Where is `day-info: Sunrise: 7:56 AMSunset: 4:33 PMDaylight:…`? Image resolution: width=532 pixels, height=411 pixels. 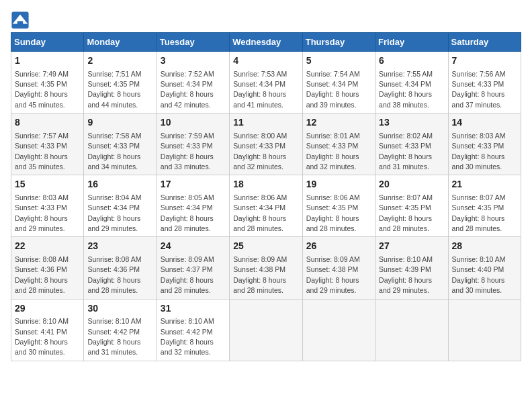 day-info: Sunrise: 7:56 AMSunset: 4:33 PMDaylight:… is located at coordinates (479, 89).